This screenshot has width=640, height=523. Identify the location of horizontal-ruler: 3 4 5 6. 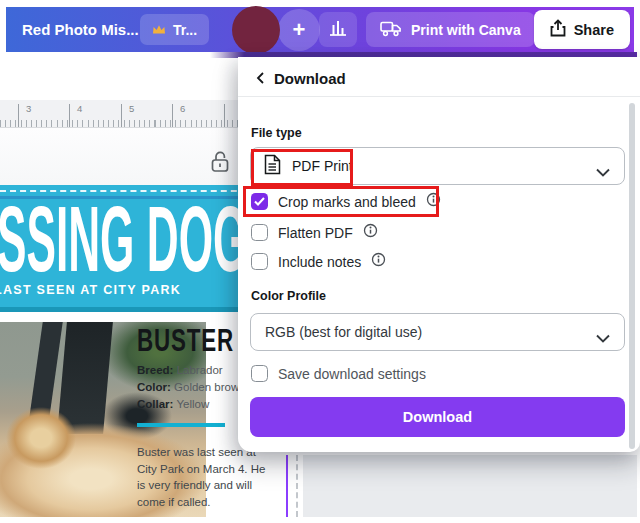
(119, 114).